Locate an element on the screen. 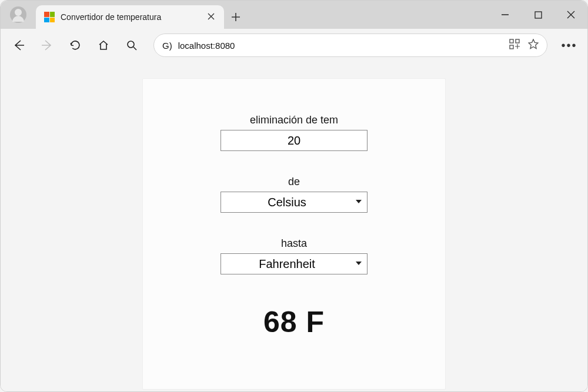 The image size is (588, 392). favicon-microsoft-icon is located at coordinates (49, 17).